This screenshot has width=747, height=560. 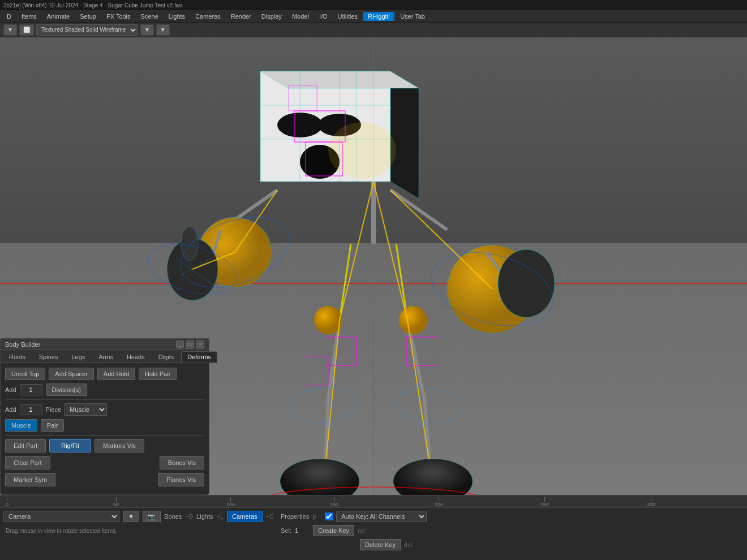 What do you see at coordinates (374, 527) in the screenshot?
I see `status-bar: 0 50 100 150 200 250` at bounding box center [374, 527].